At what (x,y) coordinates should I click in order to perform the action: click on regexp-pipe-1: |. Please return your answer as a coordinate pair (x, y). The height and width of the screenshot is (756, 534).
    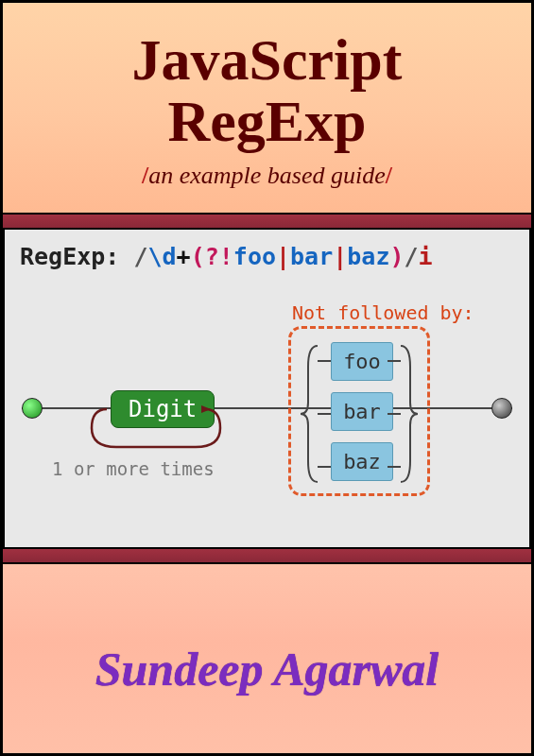
    Looking at the image, I should click on (284, 257).